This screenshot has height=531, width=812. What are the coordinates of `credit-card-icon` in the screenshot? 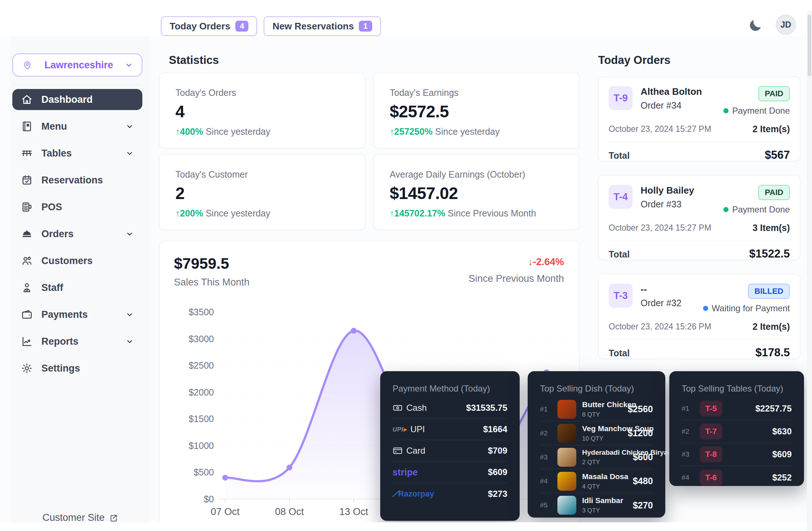 It's located at (398, 451).